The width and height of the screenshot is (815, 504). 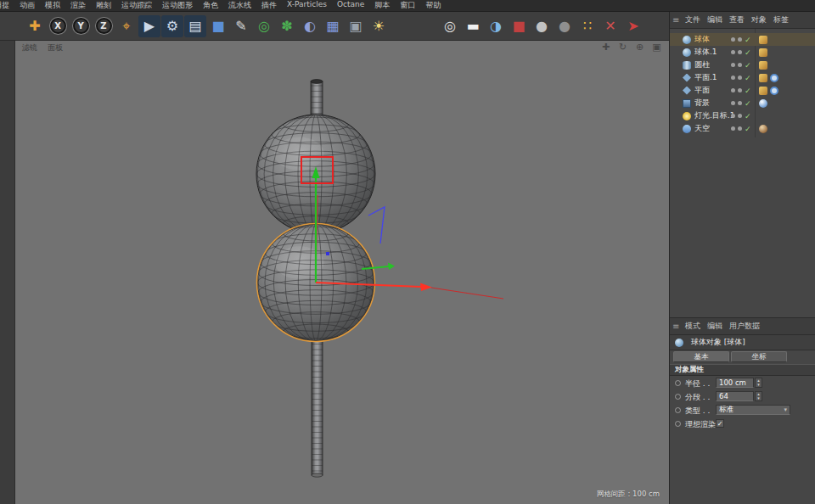 What do you see at coordinates (58, 26) in the screenshot?
I see `lock-x-axis-button: X` at bounding box center [58, 26].